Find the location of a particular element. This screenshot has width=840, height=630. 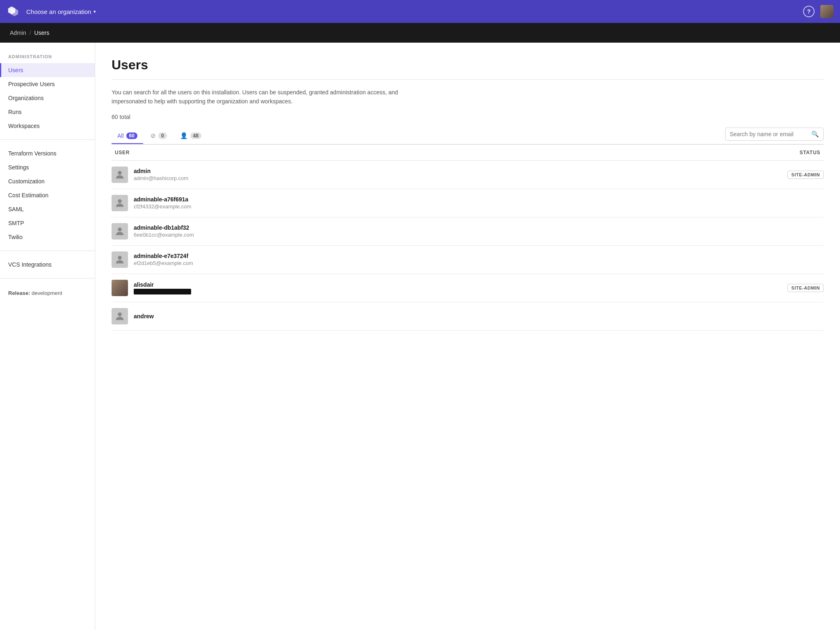

release-value: development is located at coordinates (47, 293).